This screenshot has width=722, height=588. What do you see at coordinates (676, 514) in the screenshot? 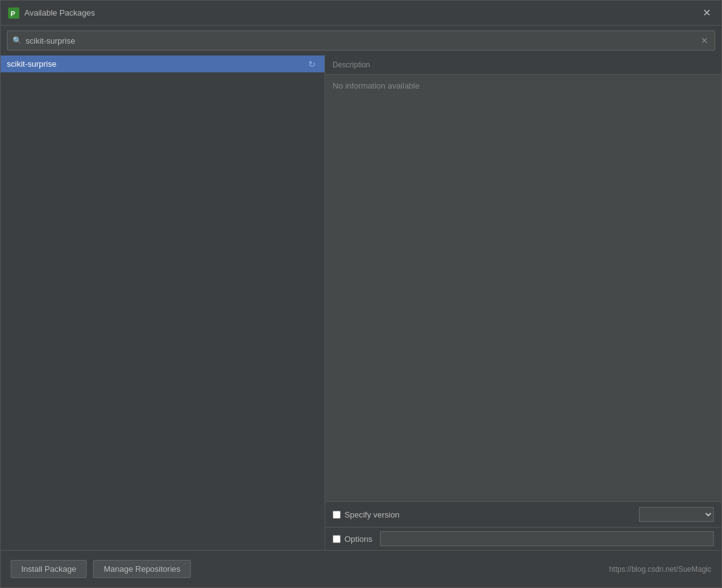
I see `version-dropdown` at bounding box center [676, 514].